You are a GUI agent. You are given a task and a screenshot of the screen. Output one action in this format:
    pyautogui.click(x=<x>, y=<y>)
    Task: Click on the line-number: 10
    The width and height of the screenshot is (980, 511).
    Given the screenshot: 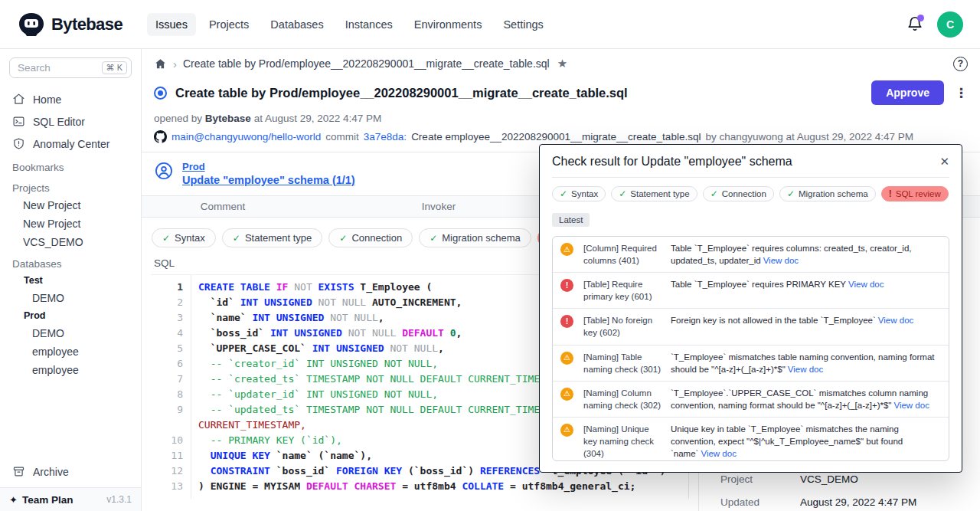 What is the action you would take?
    pyautogui.click(x=171, y=441)
    